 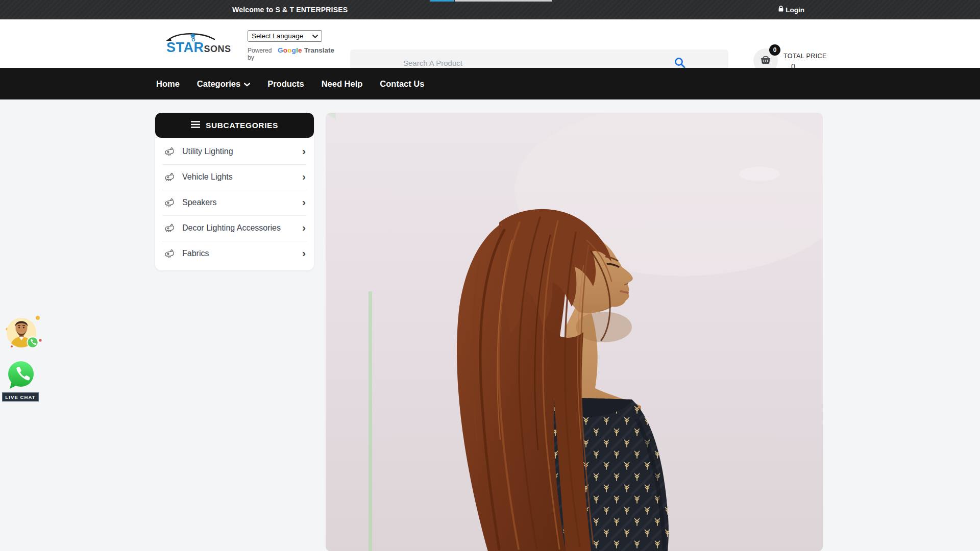 What do you see at coordinates (242, 203) in the screenshot?
I see `subcategory-label: Speakers` at bounding box center [242, 203].